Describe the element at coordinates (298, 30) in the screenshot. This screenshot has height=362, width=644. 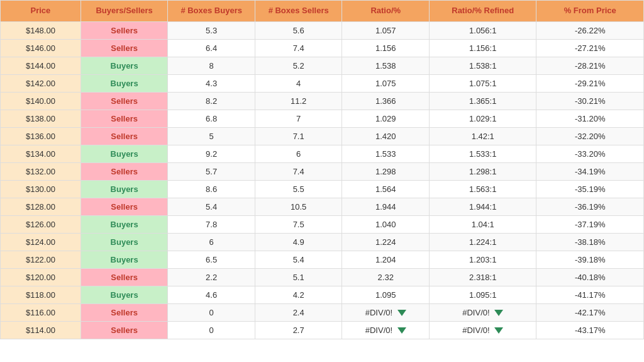
I see `boxes-sellers-cell: 5.6` at that location.